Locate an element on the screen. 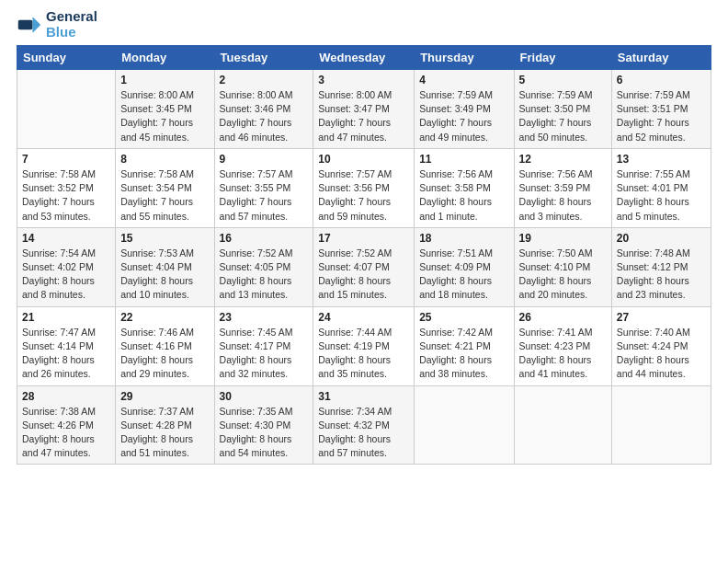 Image resolution: width=728 pixels, height=563 pixels. day-info: Sunrise: 7:38 AMSunset: 4:26 PMDaylight:… is located at coordinates (66, 432).